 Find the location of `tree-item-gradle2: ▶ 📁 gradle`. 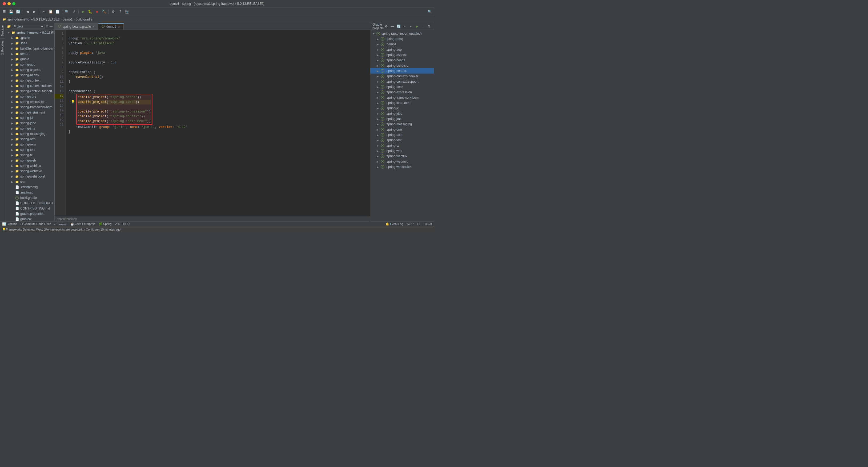

tree-item-gradle2: ▶ 📁 gradle is located at coordinates (30, 59).